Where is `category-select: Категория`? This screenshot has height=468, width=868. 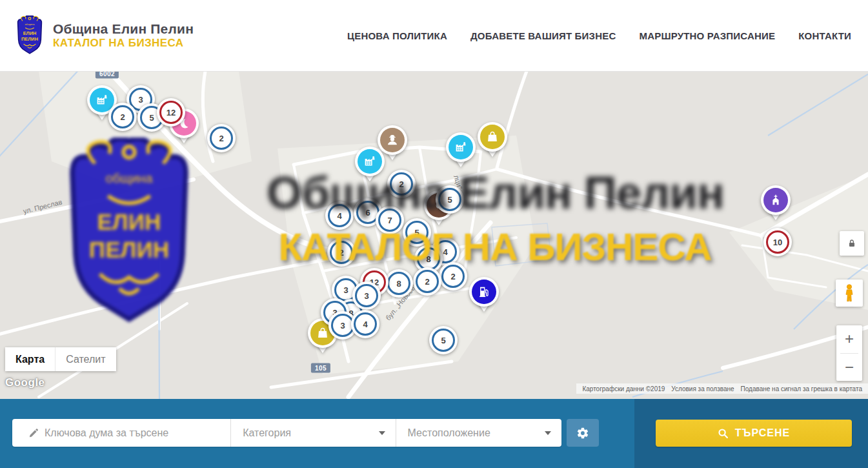
category-select: Категория is located at coordinates (313, 433).